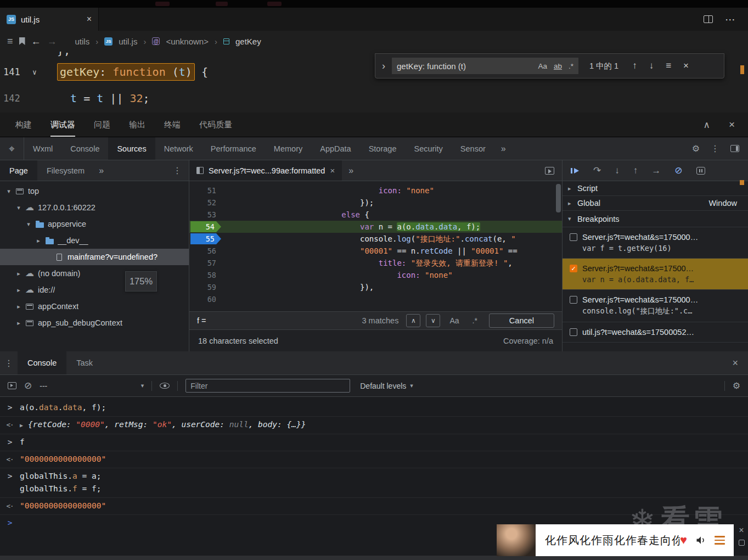 The width and height of the screenshot is (748, 560). Describe the element at coordinates (701, 540) in the screenshot. I see `speaker-icon` at that location.